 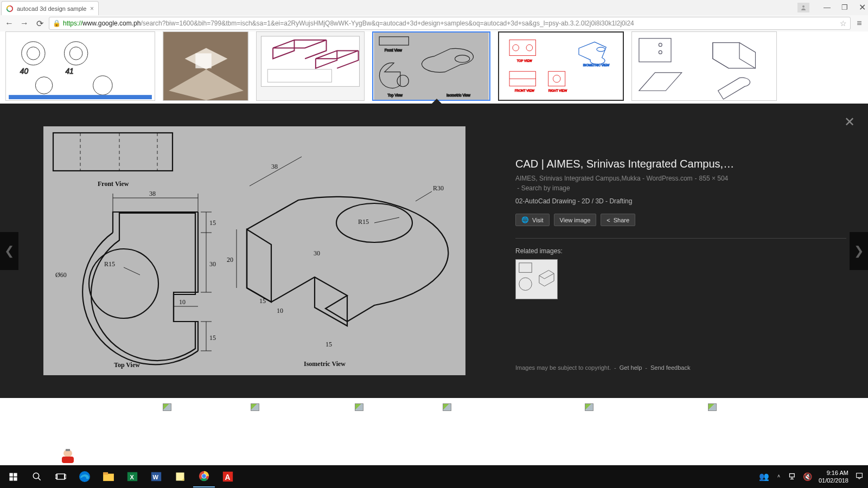 What do you see at coordinates (537, 279) in the screenshot?
I see `related-thumb` at bounding box center [537, 279].